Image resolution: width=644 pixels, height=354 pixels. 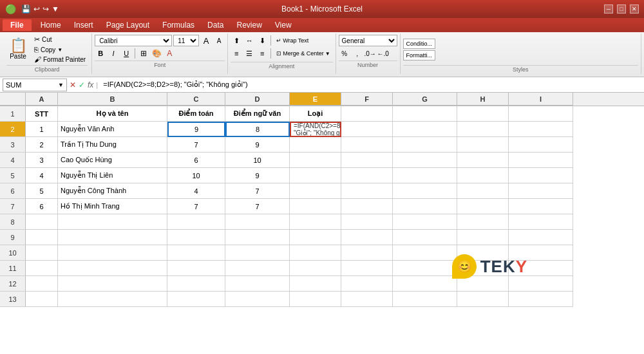 What do you see at coordinates (35, 85) in the screenshot?
I see `name-box: SUM ▼` at bounding box center [35, 85].